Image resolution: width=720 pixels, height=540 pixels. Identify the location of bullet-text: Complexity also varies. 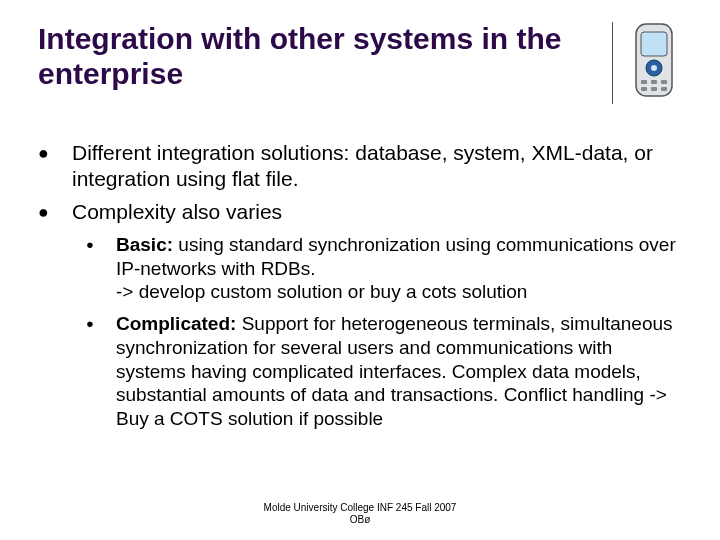
(377, 212).